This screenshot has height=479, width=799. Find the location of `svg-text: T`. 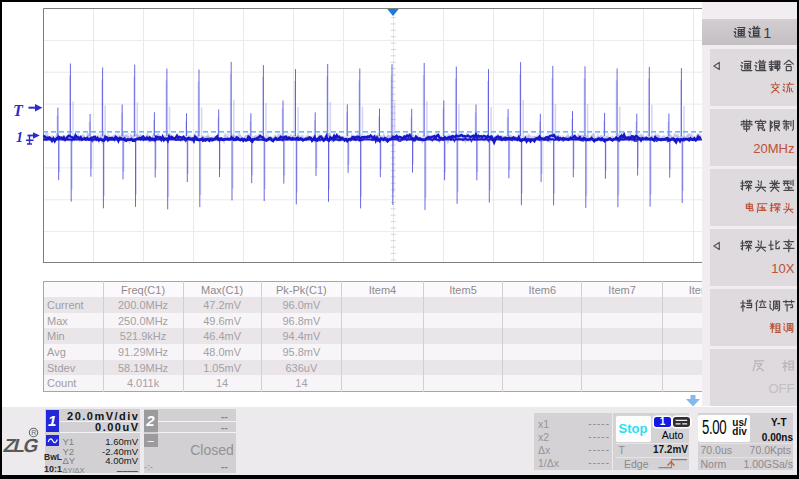

svg-text: T is located at coordinates (18, 110).